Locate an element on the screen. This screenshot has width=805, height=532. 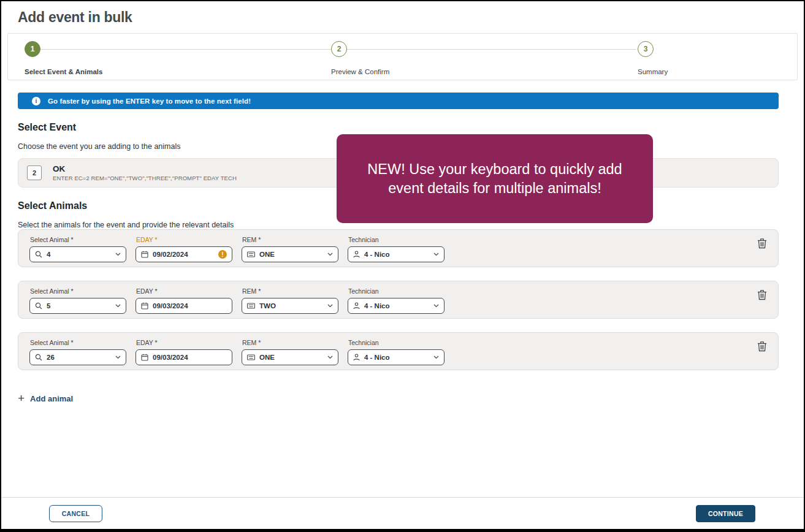
warning-icon: ! is located at coordinates (223, 254).